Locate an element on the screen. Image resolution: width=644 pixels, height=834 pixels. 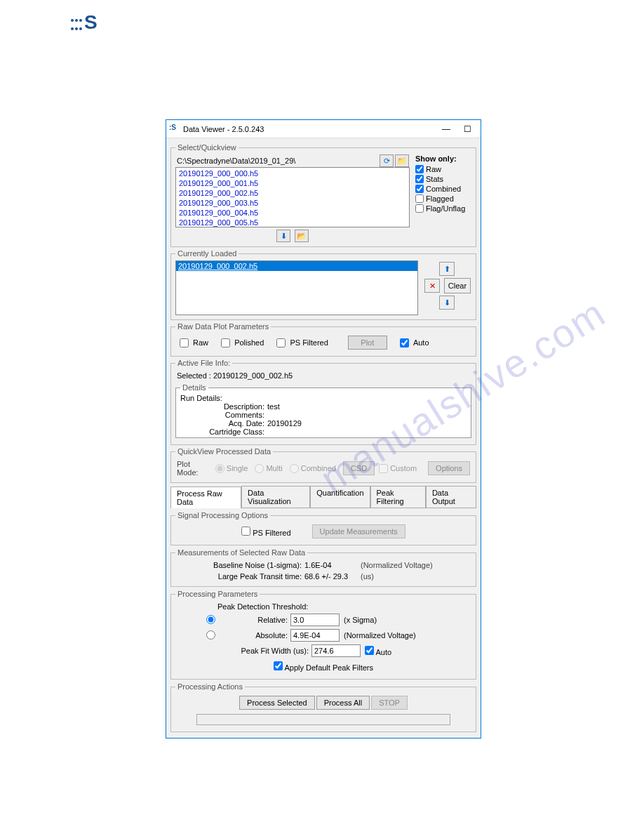
processing-params-group: Processing Parameters Peak Detection Thr… is located at coordinates (323, 635).